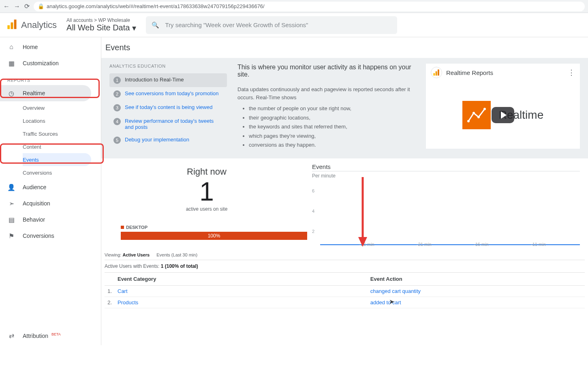  What do you see at coordinates (503, 106) in the screenshot?
I see `edu-video: Realtime Reports ⋮ Realtime` at bounding box center [503, 106].